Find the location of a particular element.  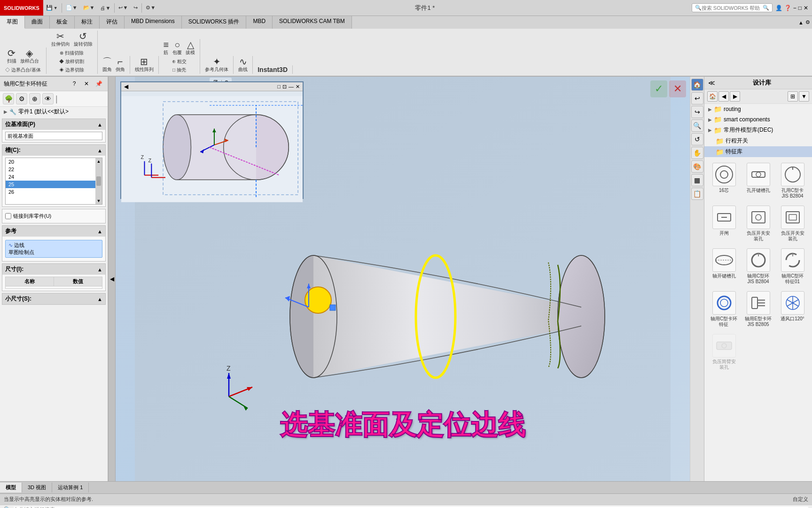

library-tree-entry-smart: ▶ 📁 smart components is located at coordinates (758, 119).